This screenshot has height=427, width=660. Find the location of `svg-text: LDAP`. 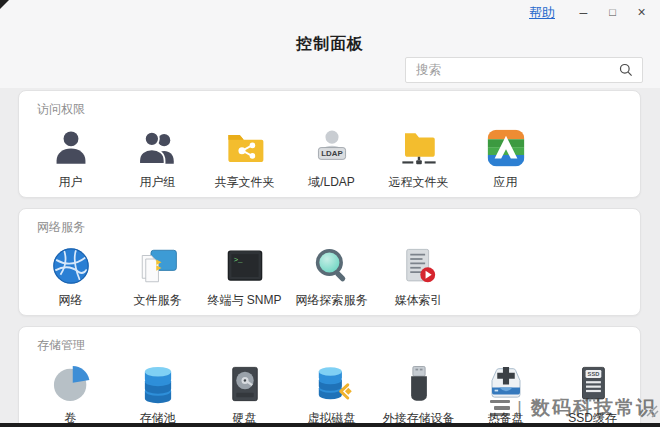

svg-text: LDAP is located at coordinates (332, 154).